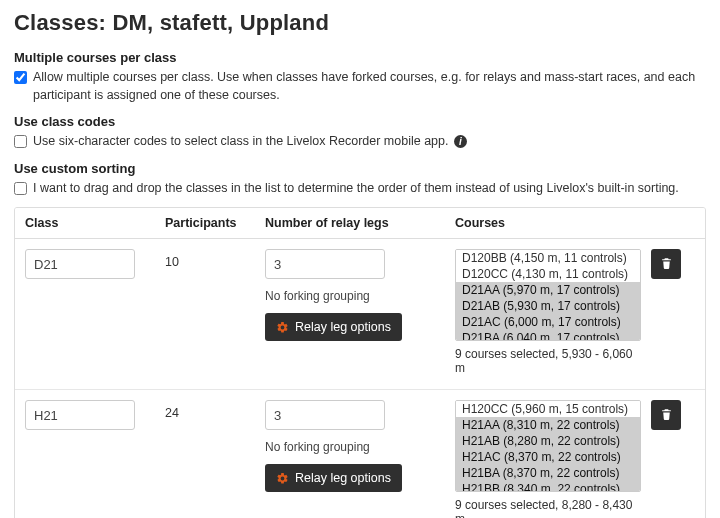  Describe the element at coordinates (460, 142) in the screenshot. I see `info-icon: i` at that location.